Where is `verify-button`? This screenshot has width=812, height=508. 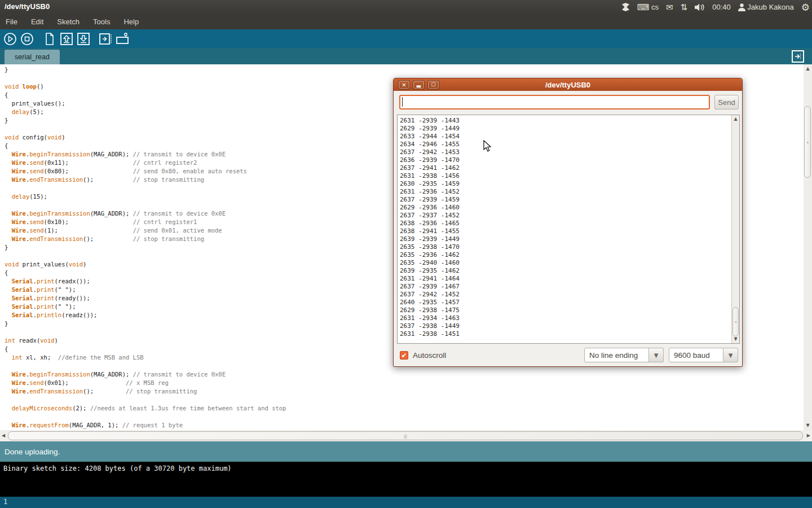 verify-button is located at coordinates (10, 39).